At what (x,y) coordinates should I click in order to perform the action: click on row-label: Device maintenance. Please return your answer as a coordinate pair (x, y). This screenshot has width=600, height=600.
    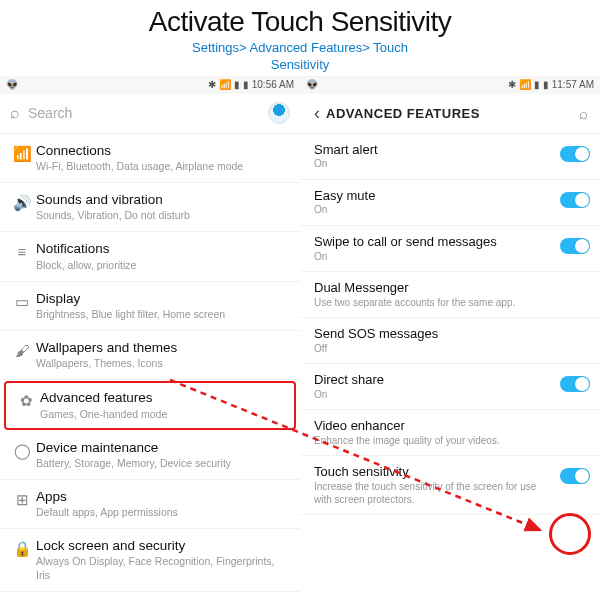
    Looking at the image, I should click on (163, 448).